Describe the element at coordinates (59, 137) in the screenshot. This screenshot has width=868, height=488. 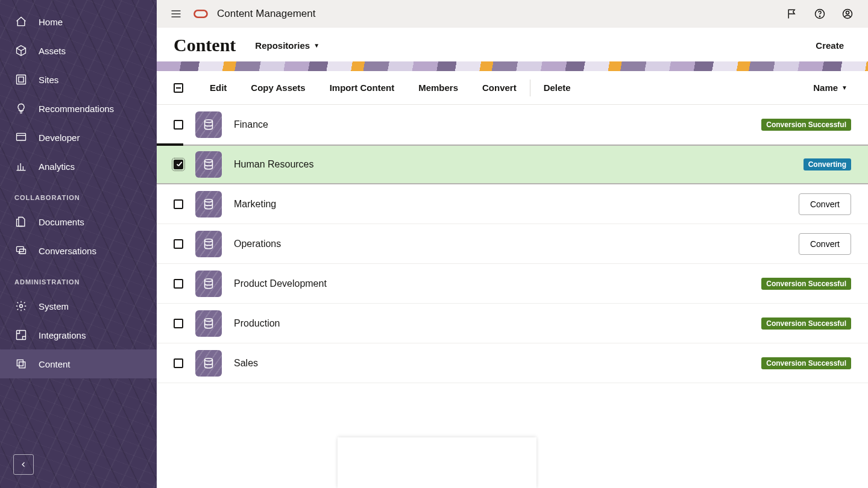
I see `sidebar-item-label: Developer` at that location.